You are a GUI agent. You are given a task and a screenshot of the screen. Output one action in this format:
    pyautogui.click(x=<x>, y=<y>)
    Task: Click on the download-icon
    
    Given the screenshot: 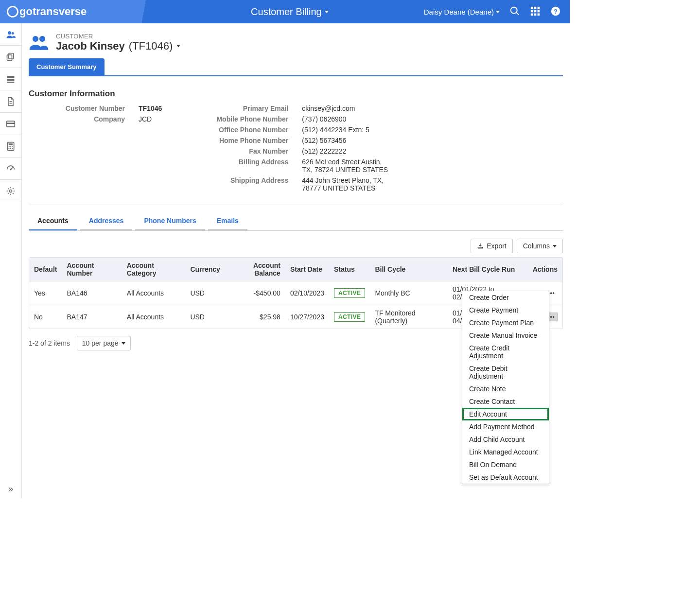 What is the action you would take?
    pyautogui.click(x=480, y=246)
    